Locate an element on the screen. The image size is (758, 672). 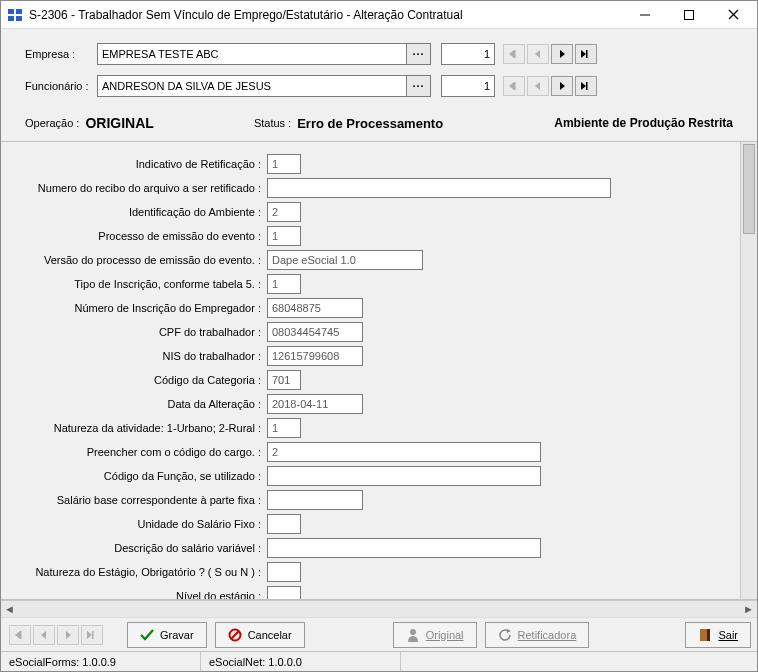
gravar-button: Gravar is located at coordinates (167, 635).